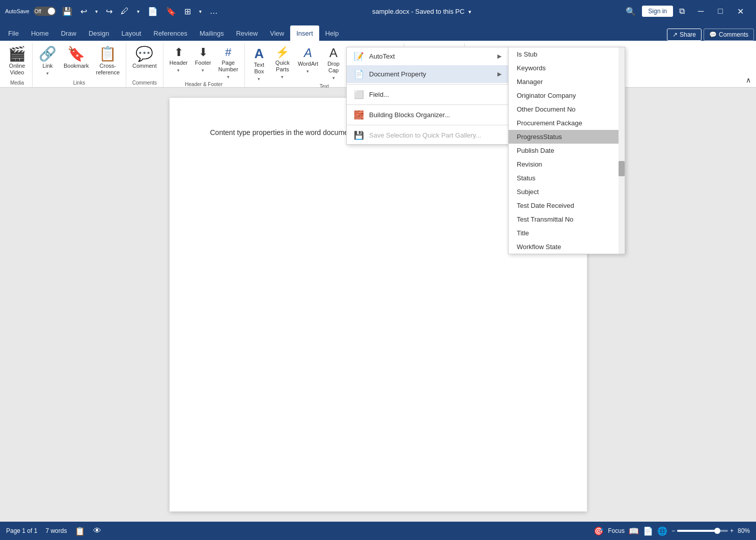 This screenshot has width=756, height=540. What do you see at coordinates (721, 11) in the screenshot?
I see `window-controls: ─ □ ✕` at bounding box center [721, 11].